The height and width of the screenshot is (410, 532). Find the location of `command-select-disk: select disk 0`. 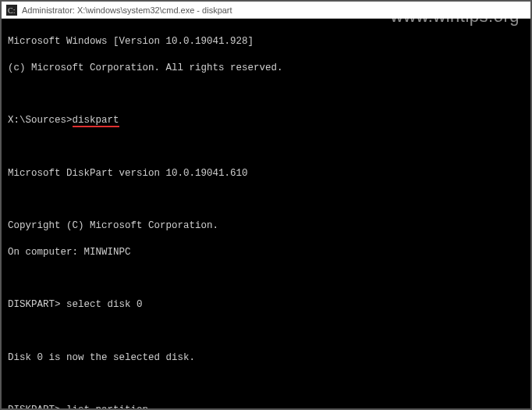

command-select-disk: select disk 0 is located at coordinates (105, 305).